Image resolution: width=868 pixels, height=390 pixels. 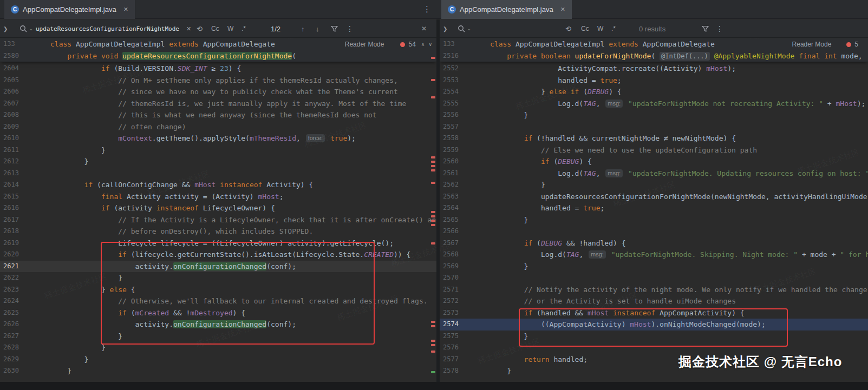 What do you see at coordinates (16, 313) in the screenshot?
I see `line-number: 2625` at bounding box center [16, 313].